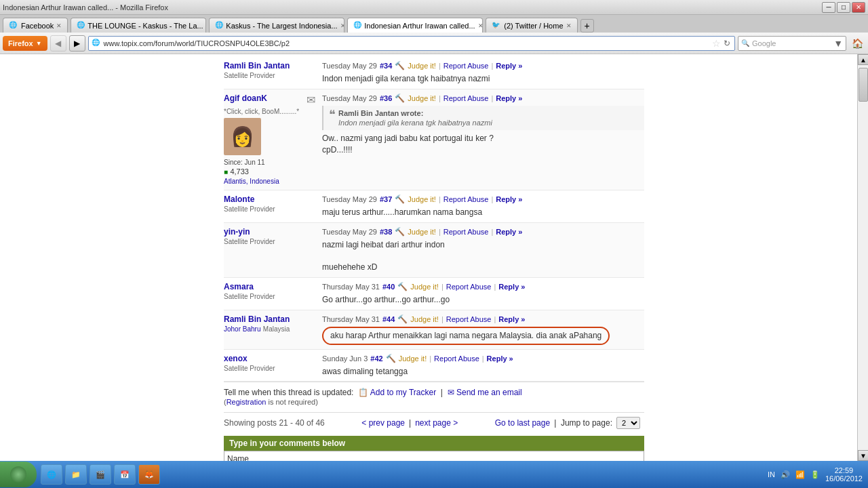  What do you see at coordinates (415, 25) in the screenshot?
I see `tab-arthur: 🌐 Indonesian Arthur Irawan called... ✕` at bounding box center [415, 25].